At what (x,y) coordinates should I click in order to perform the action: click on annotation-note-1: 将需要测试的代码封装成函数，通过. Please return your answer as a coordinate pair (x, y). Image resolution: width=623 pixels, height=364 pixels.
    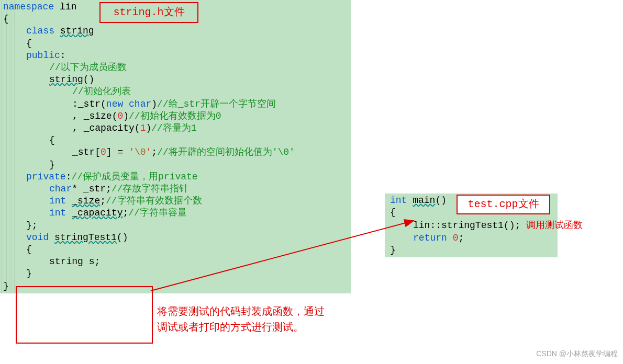
    Looking at the image, I should click on (241, 312).